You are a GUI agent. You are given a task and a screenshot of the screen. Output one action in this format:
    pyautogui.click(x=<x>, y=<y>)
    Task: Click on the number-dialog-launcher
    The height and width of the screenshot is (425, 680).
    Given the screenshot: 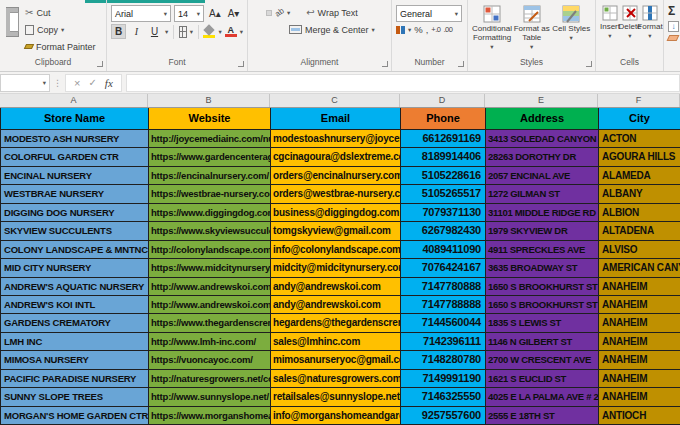 What is the action you would take?
    pyautogui.click(x=461, y=64)
    